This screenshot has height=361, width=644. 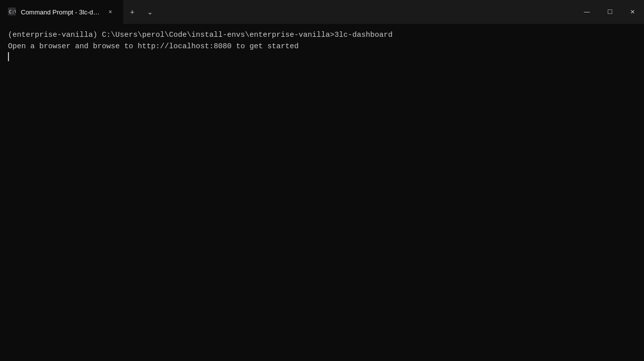 What do you see at coordinates (322, 47) in the screenshot?
I see `terminal-line-2: Open a browser and browse to http://loca…` at bounding box center [322, 47].